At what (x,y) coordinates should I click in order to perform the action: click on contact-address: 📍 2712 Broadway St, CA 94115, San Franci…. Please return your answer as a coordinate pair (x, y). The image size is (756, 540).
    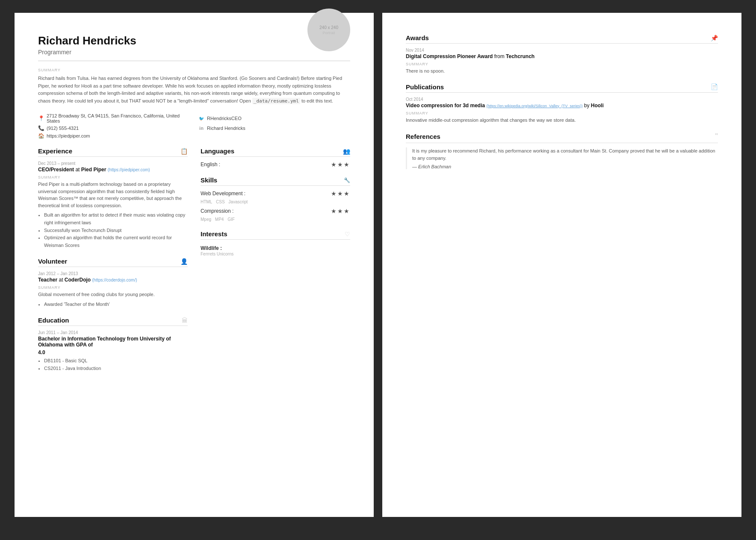
    Looking at the image, I should click on (114, 118).